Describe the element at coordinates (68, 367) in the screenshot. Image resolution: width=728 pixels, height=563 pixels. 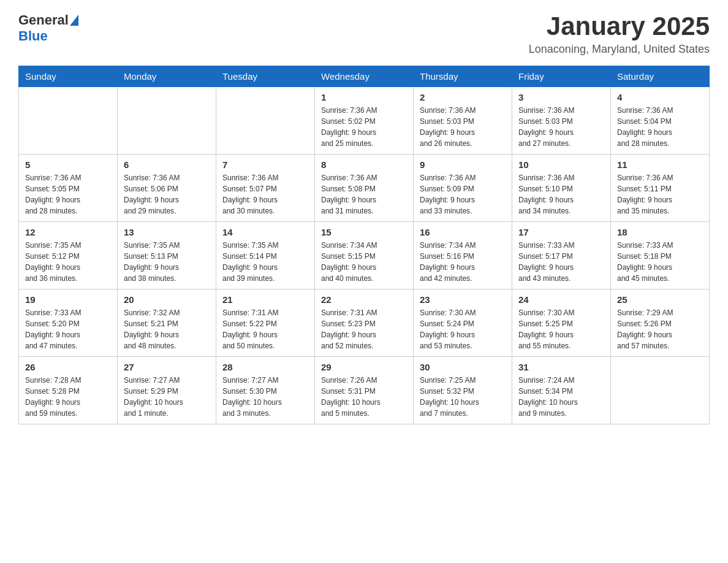
I see `day-number: 26` at that location.